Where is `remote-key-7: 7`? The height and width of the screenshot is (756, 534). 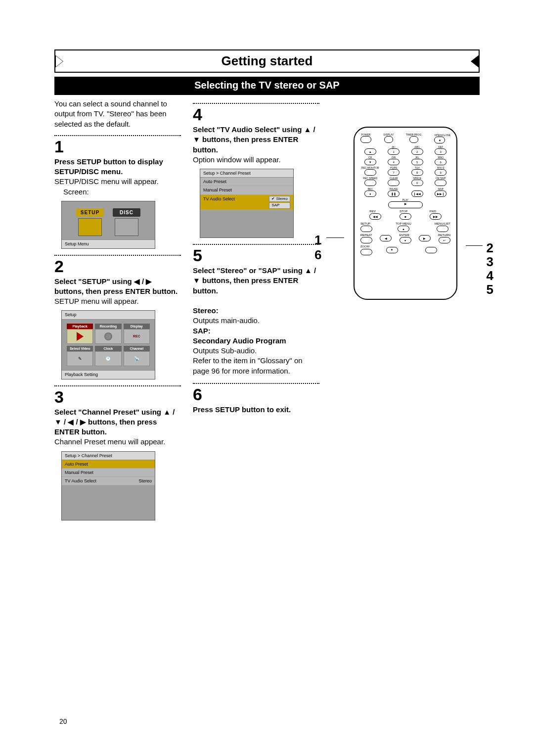 remote-key-7: 7 is located at coordinates (394, 172).